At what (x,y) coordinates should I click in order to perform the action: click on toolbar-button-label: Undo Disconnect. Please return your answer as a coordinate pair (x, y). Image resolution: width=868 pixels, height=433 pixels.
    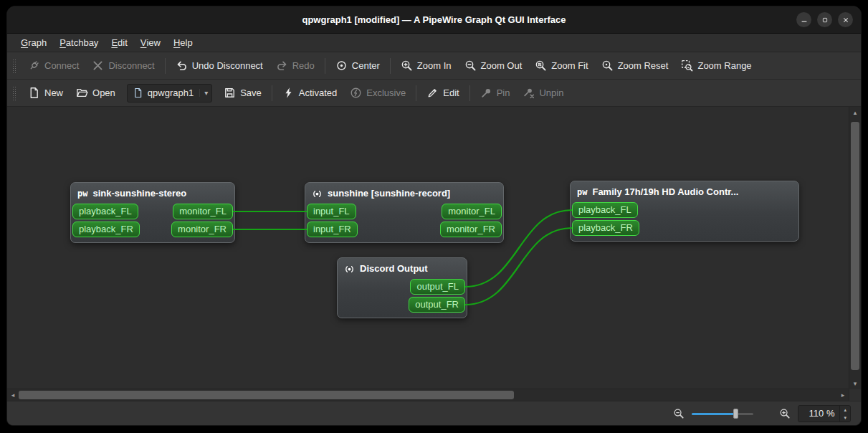
    Looking at the image, I should click on (228, 66).